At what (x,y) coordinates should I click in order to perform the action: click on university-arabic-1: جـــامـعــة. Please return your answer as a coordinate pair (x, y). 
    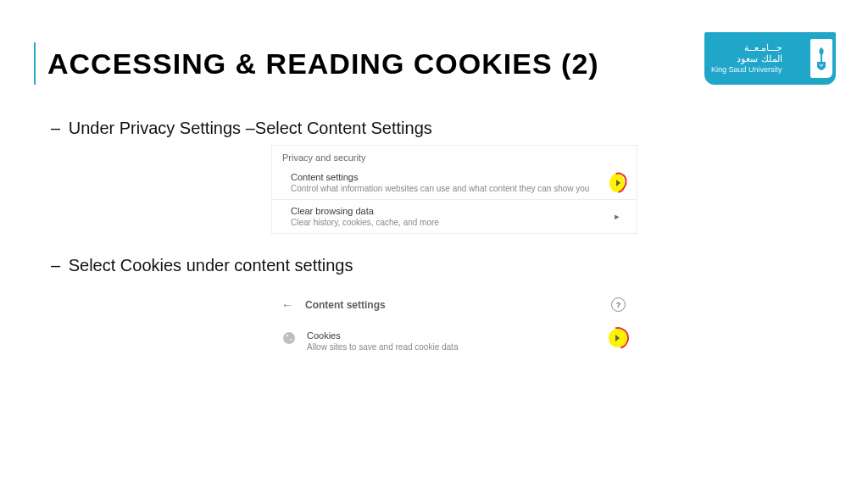
    Looking at the image, I should click on (747, 48).